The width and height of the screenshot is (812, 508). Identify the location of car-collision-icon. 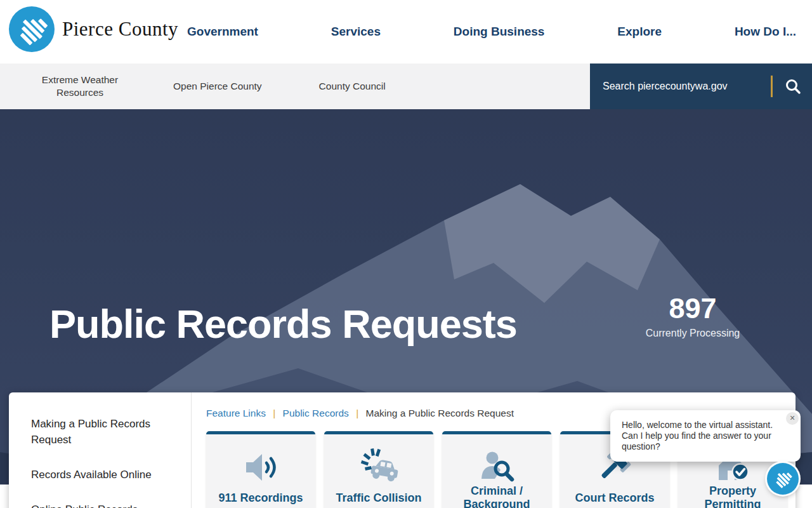
(379, 468).